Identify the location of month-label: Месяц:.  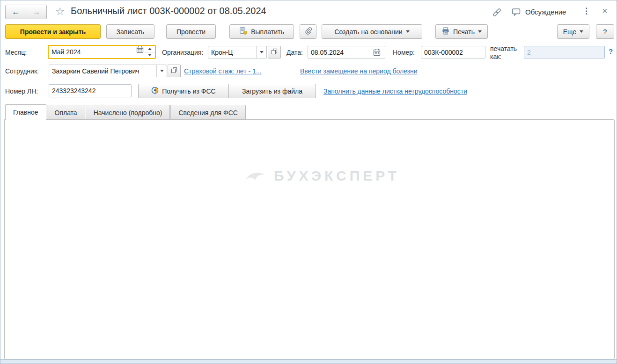
(16, 52).